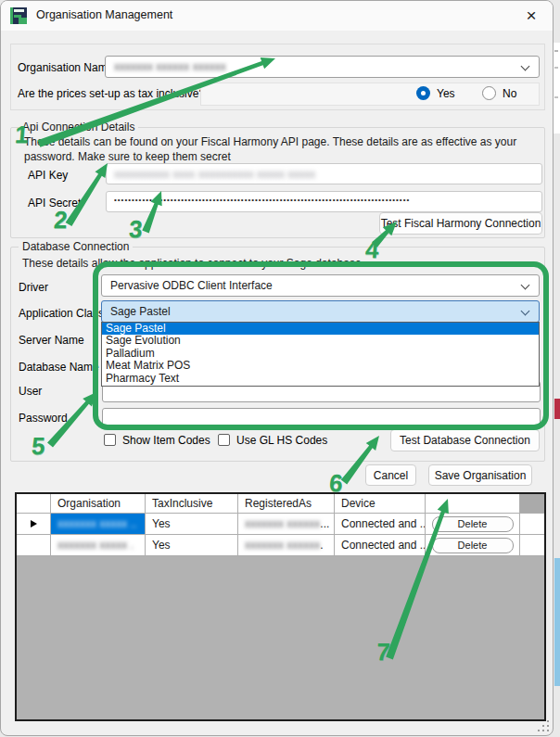 The image size is (560, 737). What do you see at coordinates (96, 524) in the screenshot?
I see `blurred-text: xxxxxxx xxxxx ..` at bounding box center [96, 524].